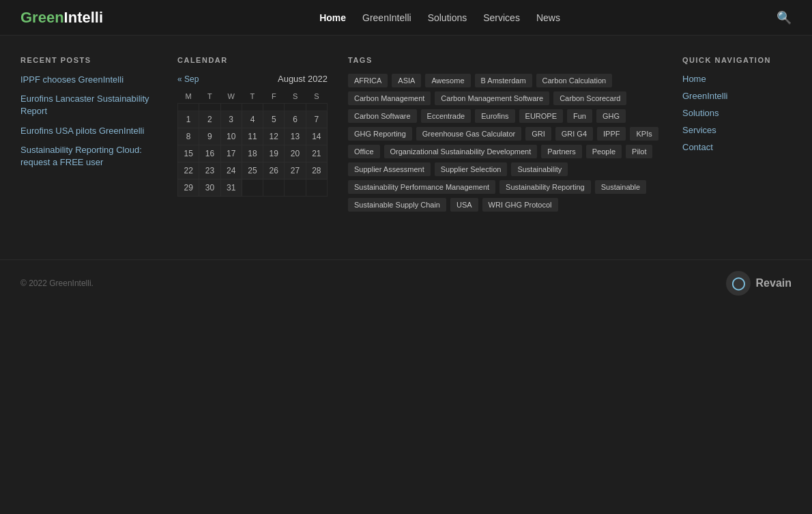  I want to click on tag-item: Pilot, so click(639, 152).